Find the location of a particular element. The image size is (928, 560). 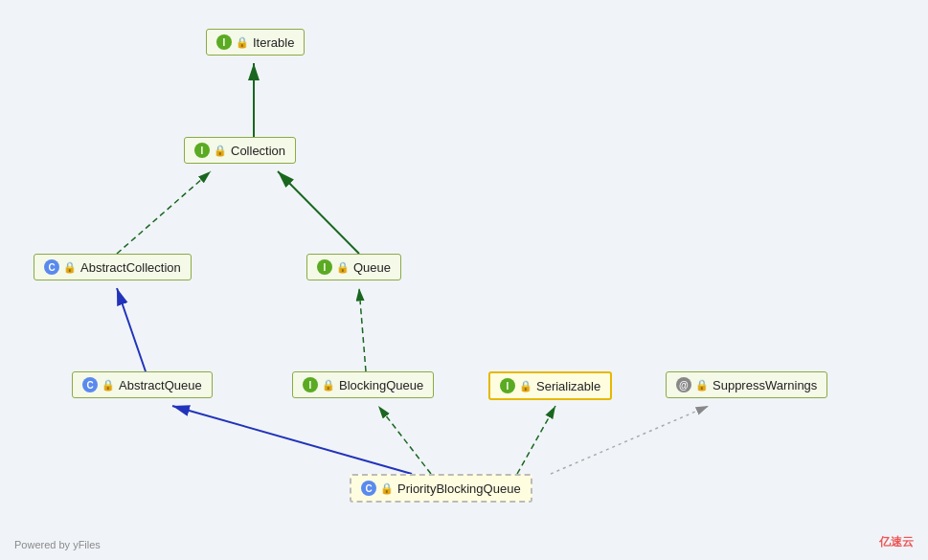

watermark: 亿速云 is located at coordinates (896, 542).